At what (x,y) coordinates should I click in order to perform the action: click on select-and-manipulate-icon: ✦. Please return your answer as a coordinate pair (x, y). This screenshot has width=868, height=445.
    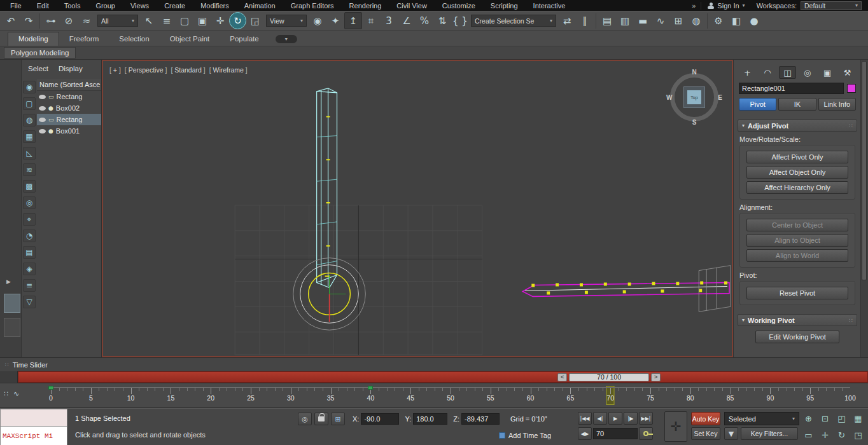
    Looking at the image, I should click on (335, 20).